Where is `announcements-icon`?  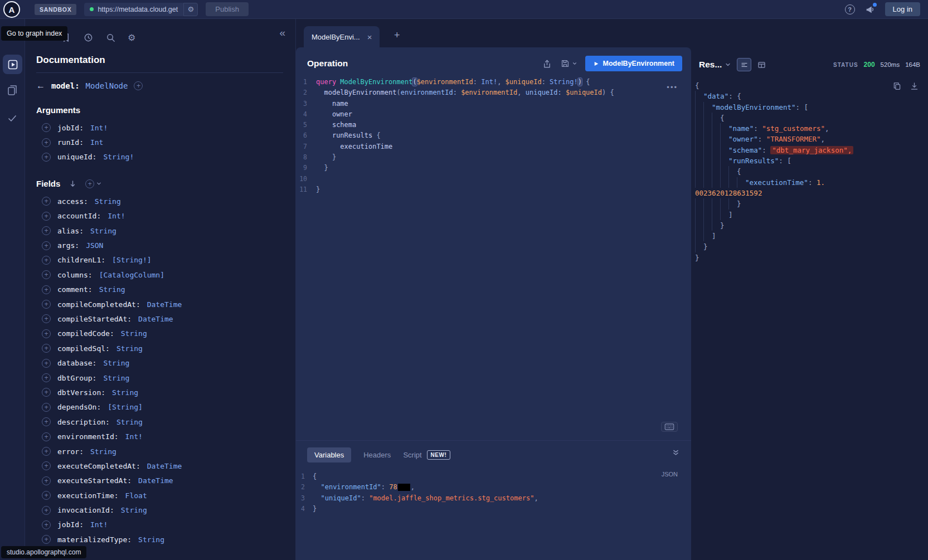
announcements-icon is located at coordinates (870, 9).